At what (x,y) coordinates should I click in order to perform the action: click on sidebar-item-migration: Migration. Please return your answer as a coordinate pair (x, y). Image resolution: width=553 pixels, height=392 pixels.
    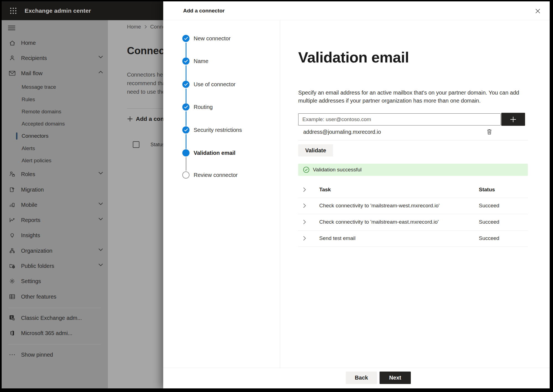
    Looking at the image, I should click on (55, 190).